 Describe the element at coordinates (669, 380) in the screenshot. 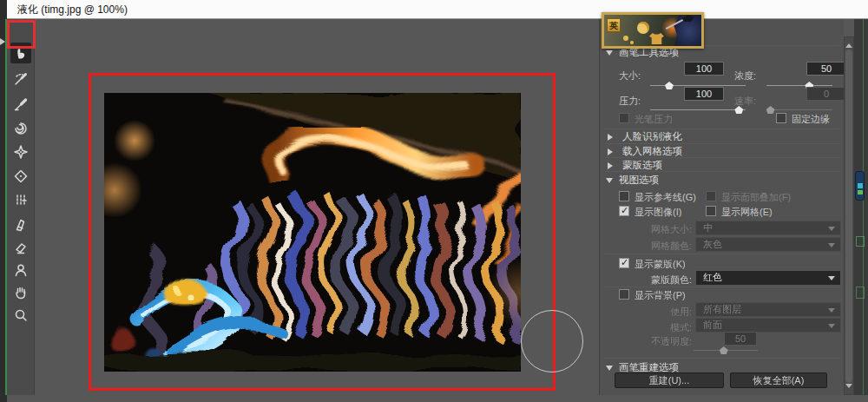

I see `reconstruct-button: 重建(U)...` at that location.